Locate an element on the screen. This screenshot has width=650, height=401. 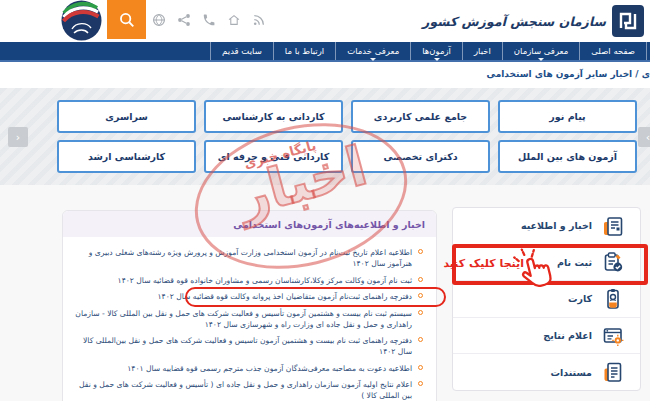
sidebar: اخبار و اطلاعیه ثبت نام کارت اعلام نتایج… is located at coordinates (546, 299).